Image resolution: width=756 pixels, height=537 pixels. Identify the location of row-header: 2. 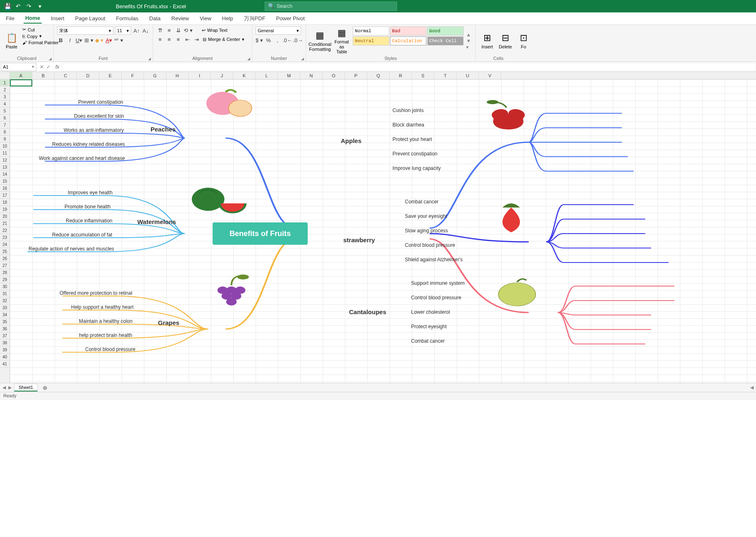
(5, 90).